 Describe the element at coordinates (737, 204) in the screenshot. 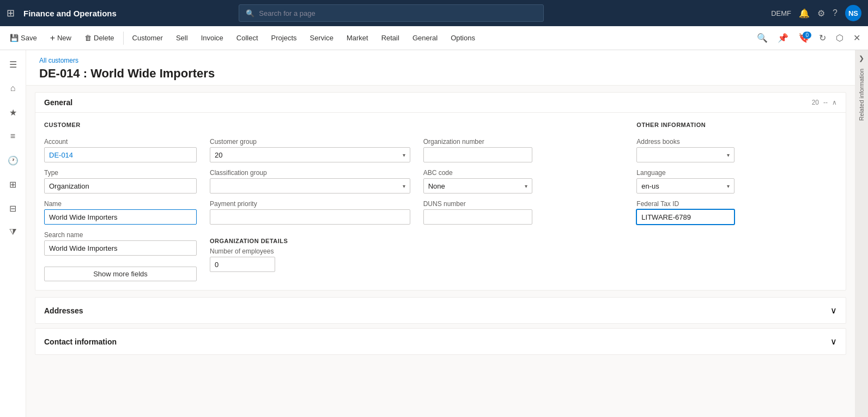

I see `federal-tax-id-label: Federal Tax ID` at that location.